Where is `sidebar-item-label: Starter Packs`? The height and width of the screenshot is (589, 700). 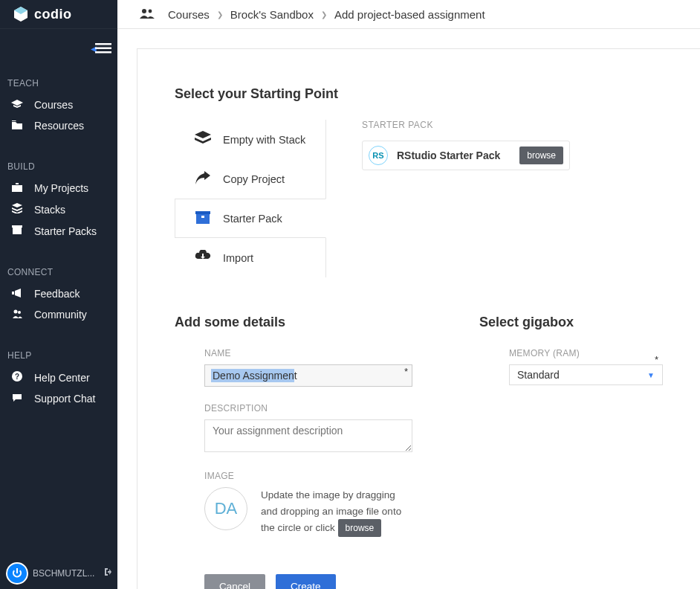
sidebar-item-label: Starter Packs is located at coordinates (65, 231).